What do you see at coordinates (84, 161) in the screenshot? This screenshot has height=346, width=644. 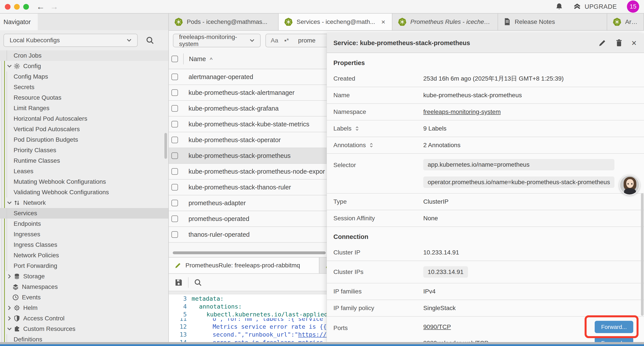 I see `sidebar-item-runtime-classes: Runtime Classes` at bounding box center [84, 161].